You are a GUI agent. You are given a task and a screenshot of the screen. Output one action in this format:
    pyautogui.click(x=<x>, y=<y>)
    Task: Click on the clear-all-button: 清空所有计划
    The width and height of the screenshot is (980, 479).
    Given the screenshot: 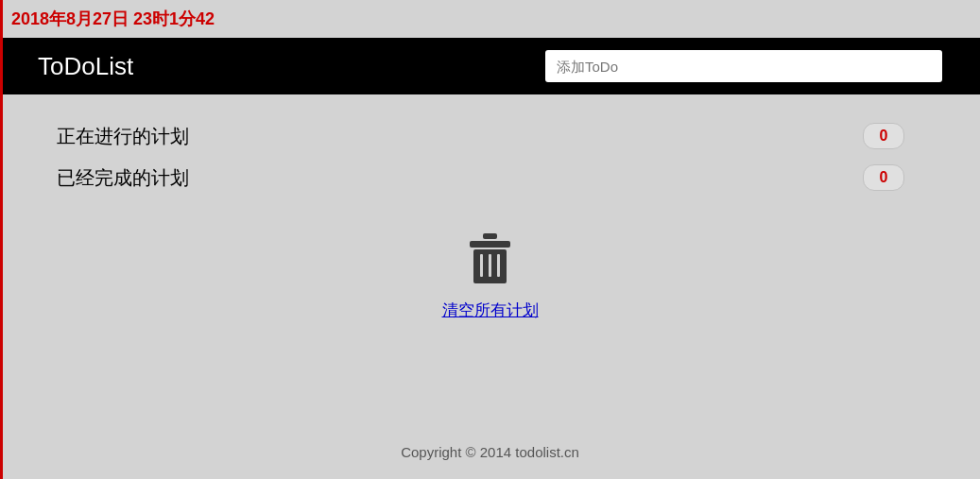 What is the action you would take?
    pyautogui.click(x=490, y=310)
    